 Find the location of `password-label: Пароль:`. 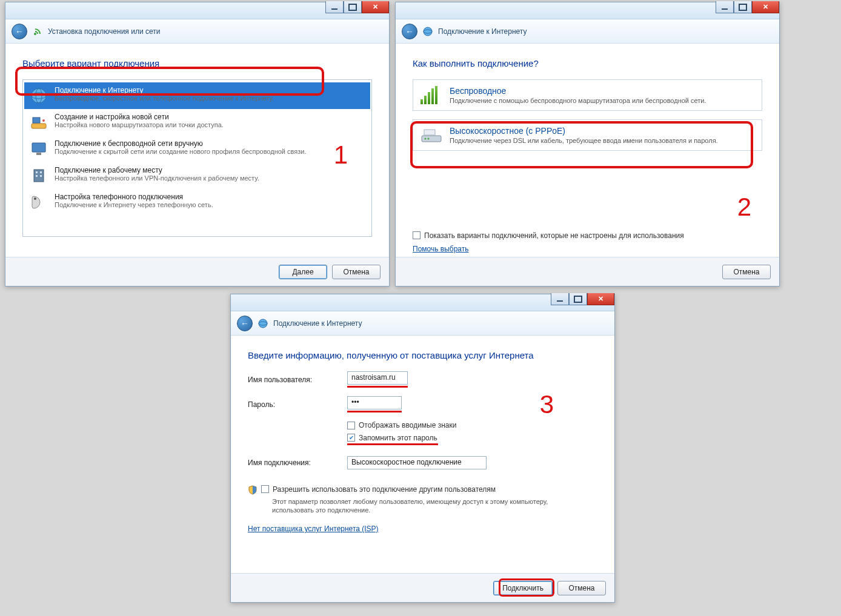

password-label: Пароль: is located at coordinates (293, 405).